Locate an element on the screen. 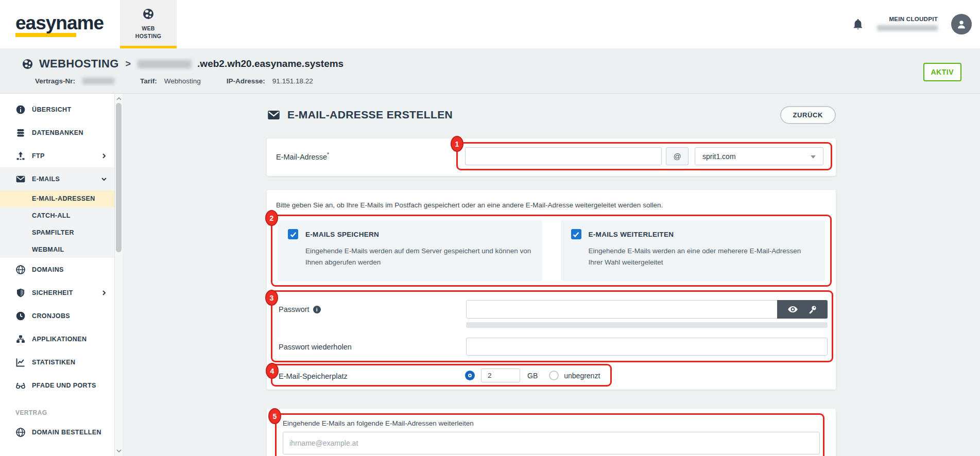  password-repeat-input is located at coordinates (647, 347).